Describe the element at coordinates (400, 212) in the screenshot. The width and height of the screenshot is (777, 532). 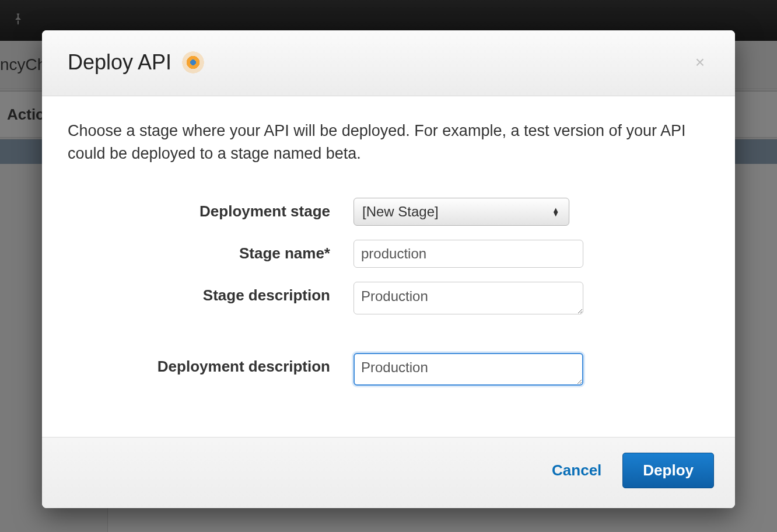
I see `deployment-stage-selected: [New Stage]` at that location.